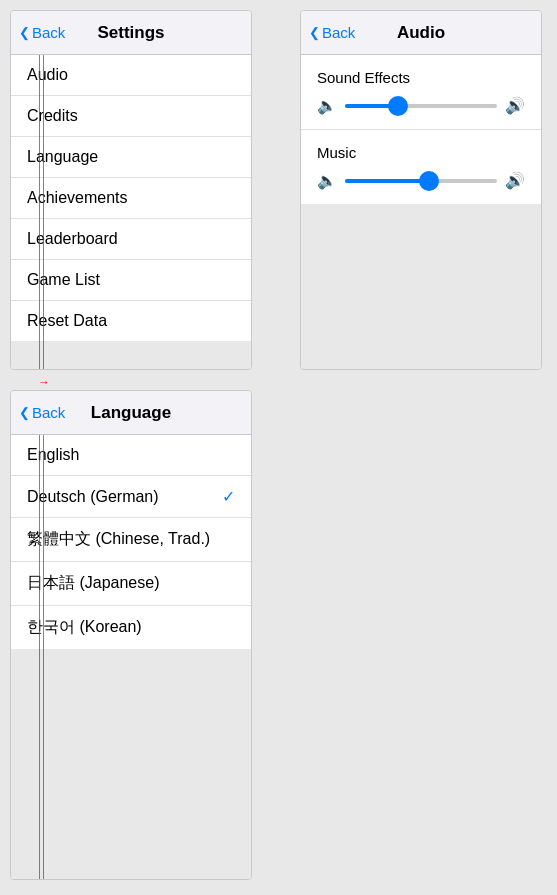  What do you see at coordinates (515, 106) in the screenshot?
I see `volume-high-icon: 🔊` at bounding box center [515, 106].